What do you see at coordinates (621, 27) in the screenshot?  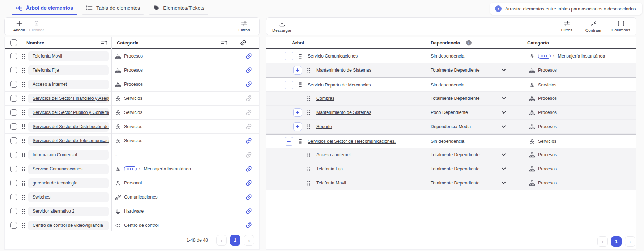 I see `columns-button: Columnas` at bounding box center [621, 27].